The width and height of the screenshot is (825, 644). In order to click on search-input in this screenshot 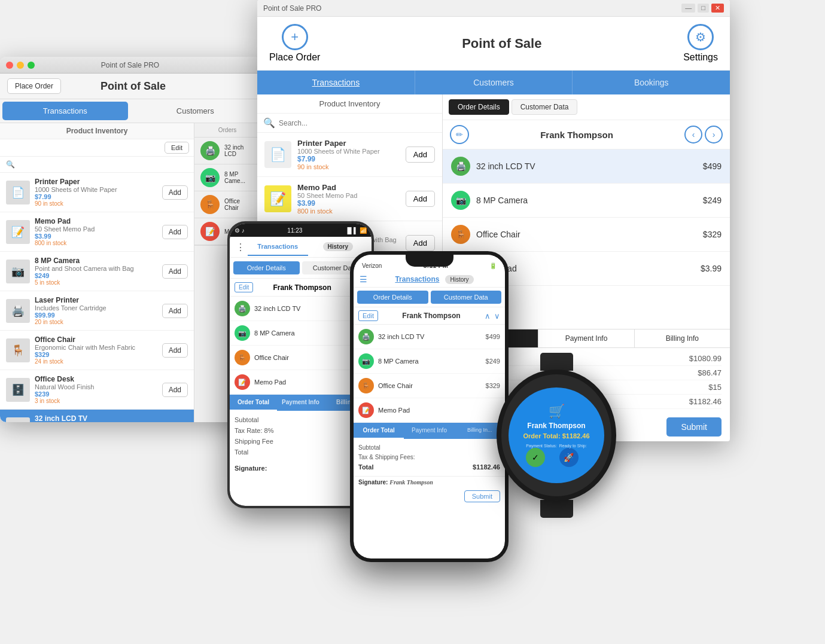, I will do `click(358, 123)`.